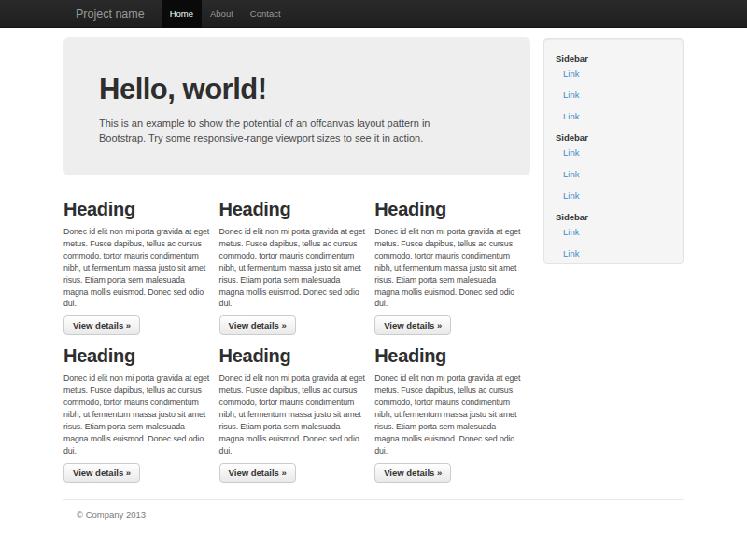  I want to click on sidebar-heading-1: Sidebar, so click(613, 58).